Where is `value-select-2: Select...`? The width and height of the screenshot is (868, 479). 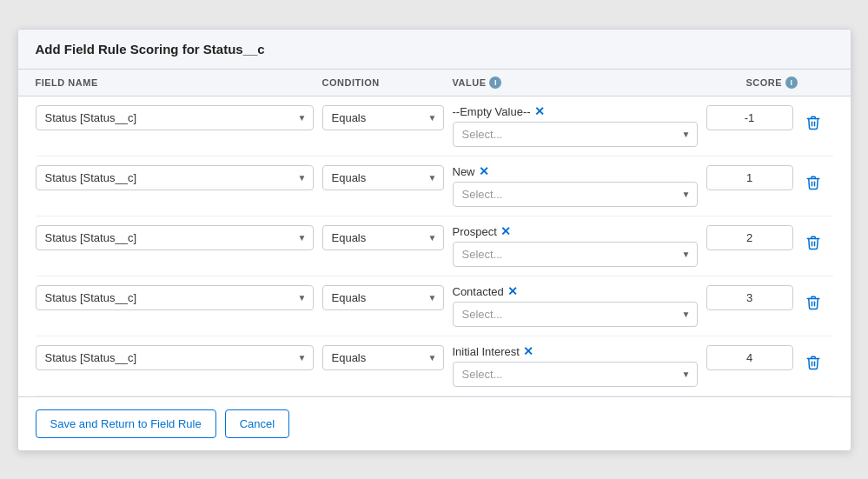
value-select-2: Select... is located at coordinates (575, 195).